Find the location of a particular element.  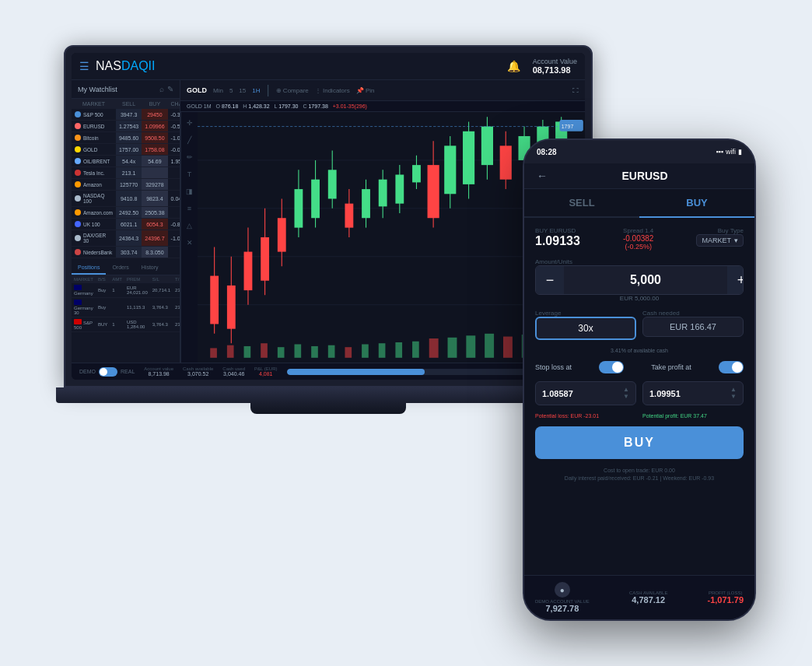

tp-down-arrow: ▼ is located at coordinates (733, 397).